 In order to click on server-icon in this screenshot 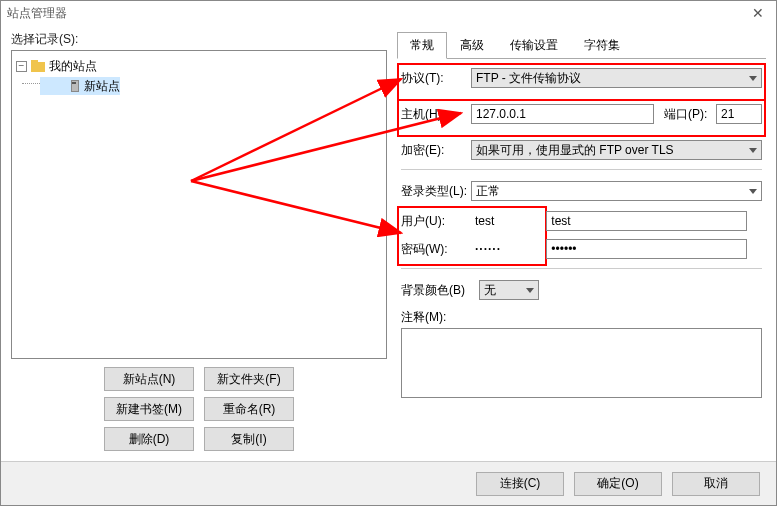, I will do `click(74, 86)`.